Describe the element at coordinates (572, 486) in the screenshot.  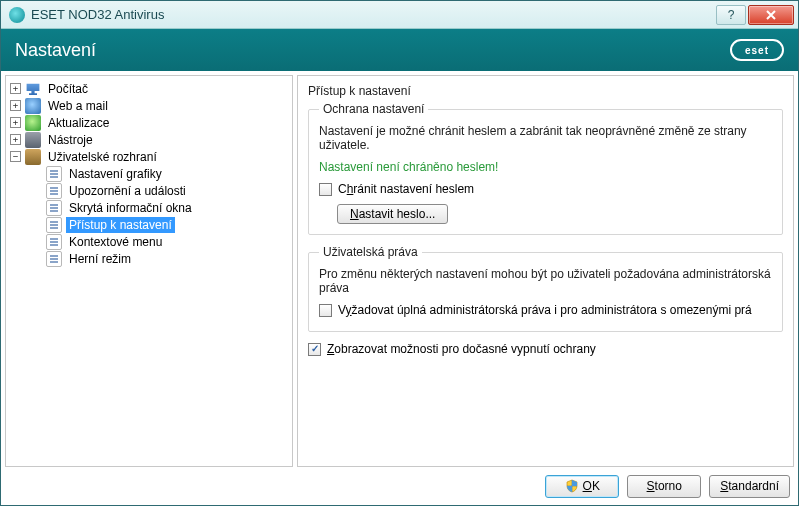
I see `shield-icon` at that location.